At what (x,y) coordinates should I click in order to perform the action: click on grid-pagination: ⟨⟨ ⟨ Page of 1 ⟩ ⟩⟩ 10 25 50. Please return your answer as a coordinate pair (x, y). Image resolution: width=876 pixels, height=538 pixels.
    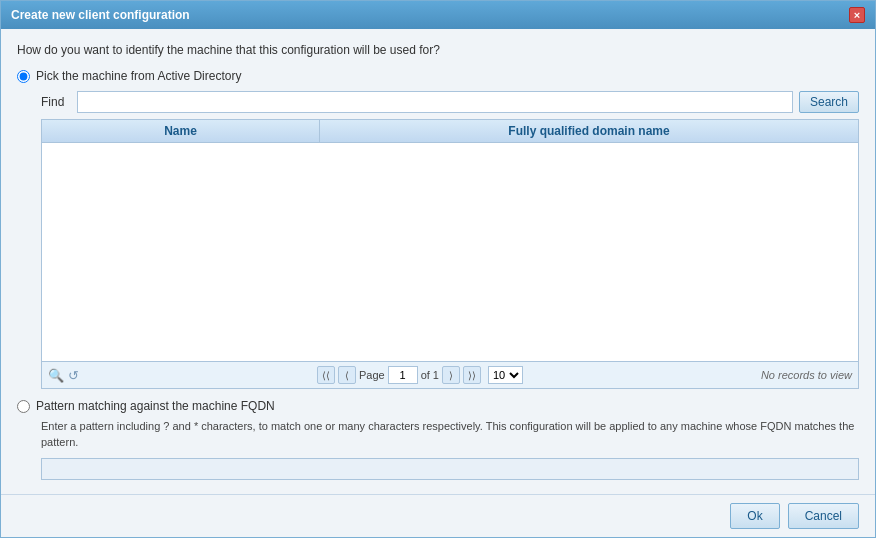
    Looking at the image, I should click on (420, 375).